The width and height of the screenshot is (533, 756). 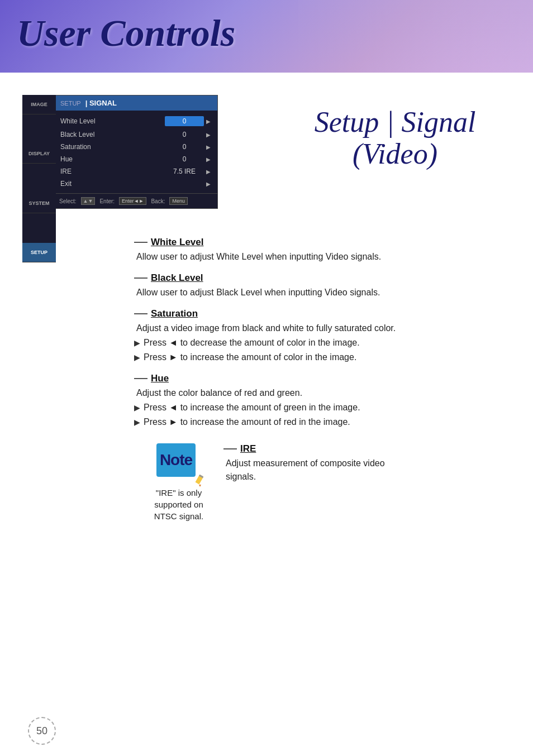 What do you see at coordinates (184, 121) in the screenshot?
I see `osd-val-white-level: 0` at bounding box center [184, 121].